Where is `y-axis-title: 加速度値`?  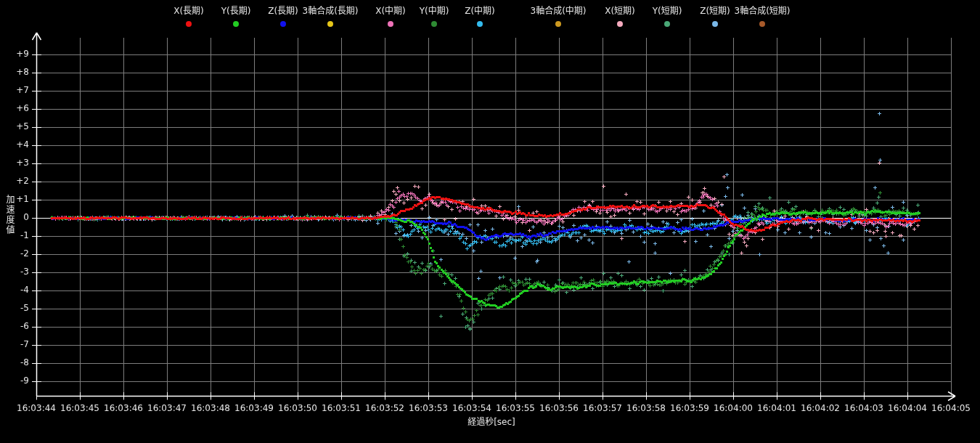
y-axis-title: 加速度値 is located at coordinates (10, 215).